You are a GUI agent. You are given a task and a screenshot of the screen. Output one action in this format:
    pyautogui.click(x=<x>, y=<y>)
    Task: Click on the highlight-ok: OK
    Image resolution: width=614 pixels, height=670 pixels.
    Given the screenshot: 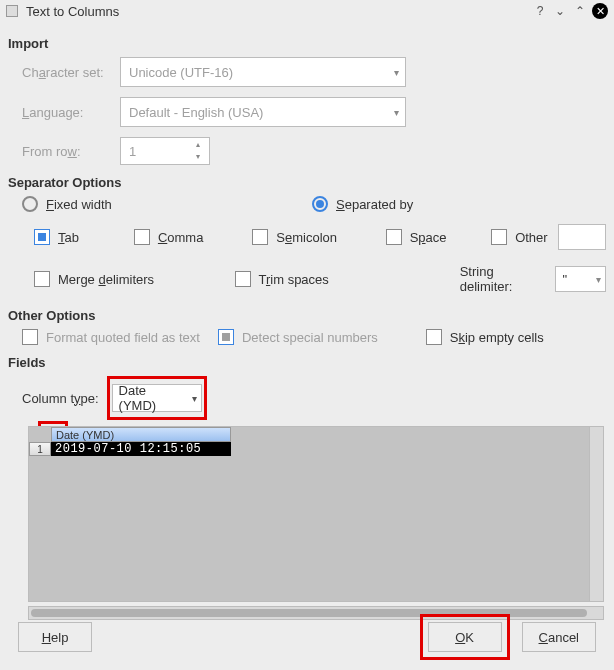 What is the action you would take?
    pyautogui.click(x=465, y=637)
    